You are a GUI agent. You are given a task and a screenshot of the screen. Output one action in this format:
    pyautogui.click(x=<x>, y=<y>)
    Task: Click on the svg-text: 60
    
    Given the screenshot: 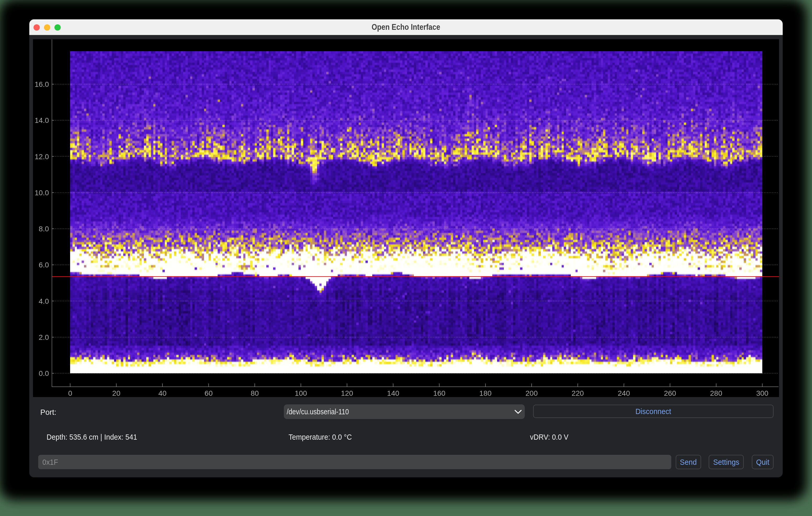 What is the action you would take?
    pyautogui.click(x=209, y=393)
    